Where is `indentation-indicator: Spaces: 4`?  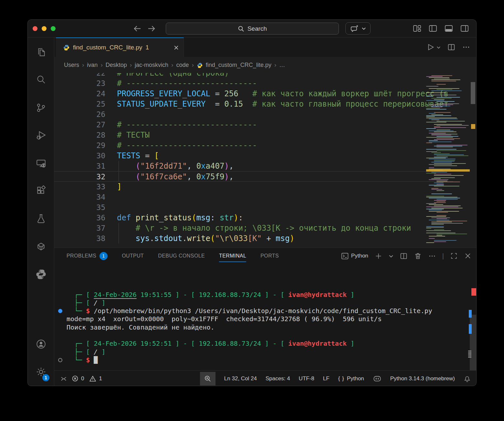 indentation-indicator: Spaces: 4 is located at coordinates (278, 379).